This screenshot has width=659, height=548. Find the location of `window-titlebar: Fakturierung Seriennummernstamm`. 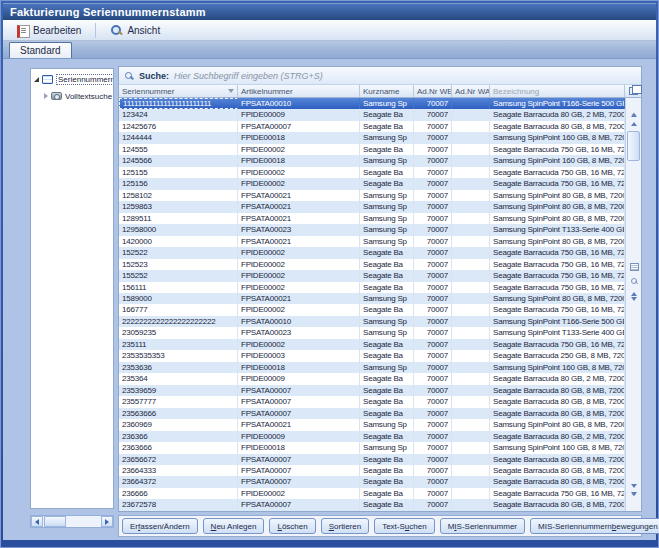

window-titlebar: Fakturierung Seriennummernstamm is located at coordinates (330, 12).